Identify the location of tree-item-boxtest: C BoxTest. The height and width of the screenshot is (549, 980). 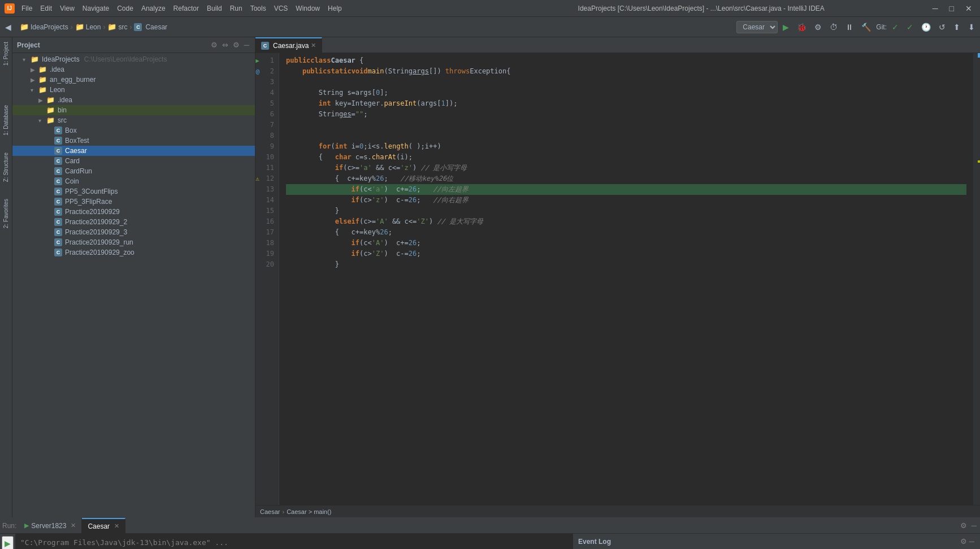
(133, 141).